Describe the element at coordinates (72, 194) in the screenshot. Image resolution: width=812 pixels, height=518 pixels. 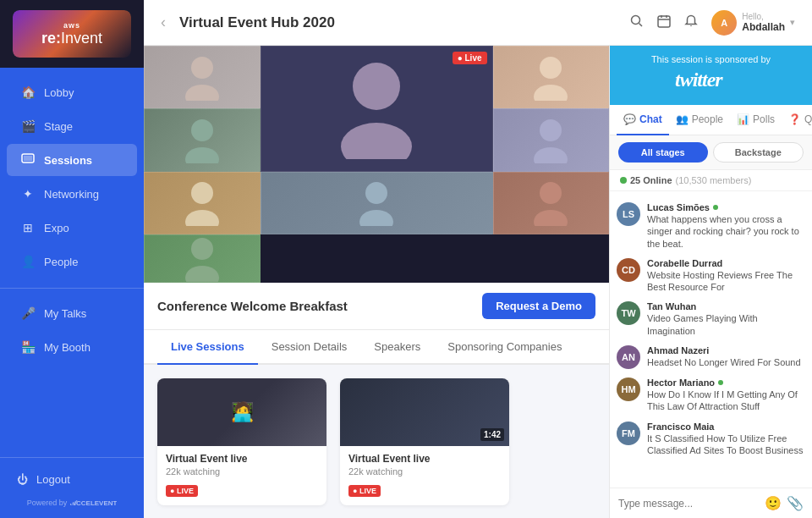
I see `sidebar-item-networking: ✦ Networking` at that location.